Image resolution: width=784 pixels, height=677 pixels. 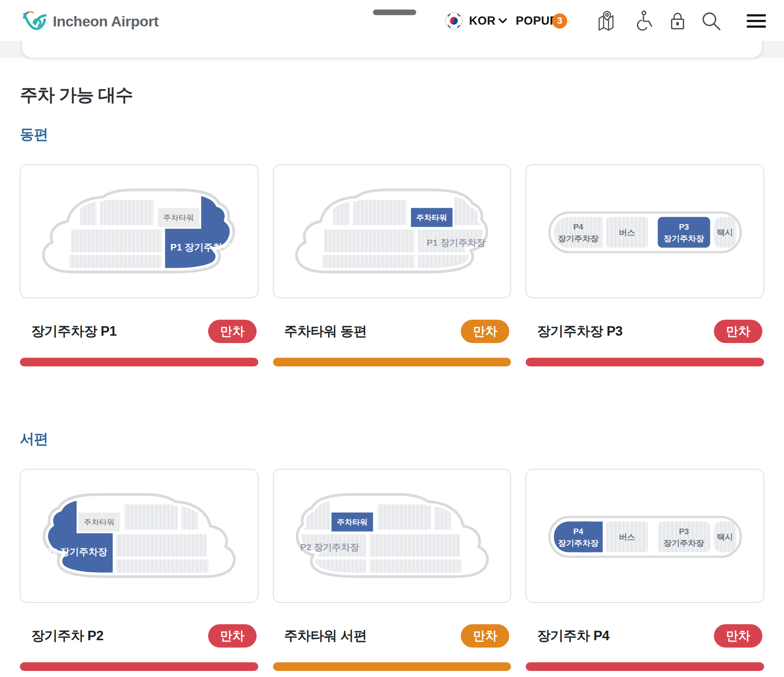 I want to click on language-selector: KOR, so click(x=482, y=21).